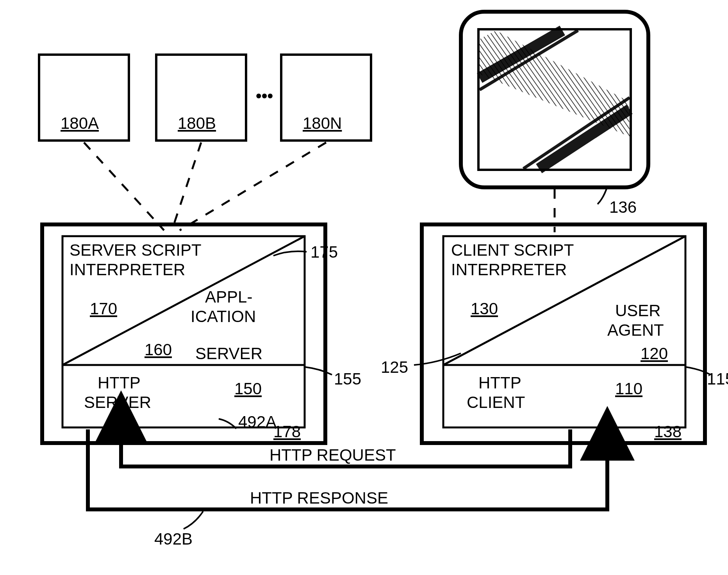 The image size is (728, 575). I want to click on external-b-ref: 180B, so click(197, 123).